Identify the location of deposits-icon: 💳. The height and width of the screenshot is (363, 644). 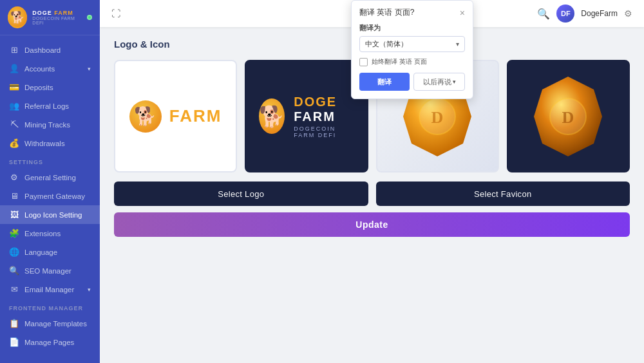
(14, 88).